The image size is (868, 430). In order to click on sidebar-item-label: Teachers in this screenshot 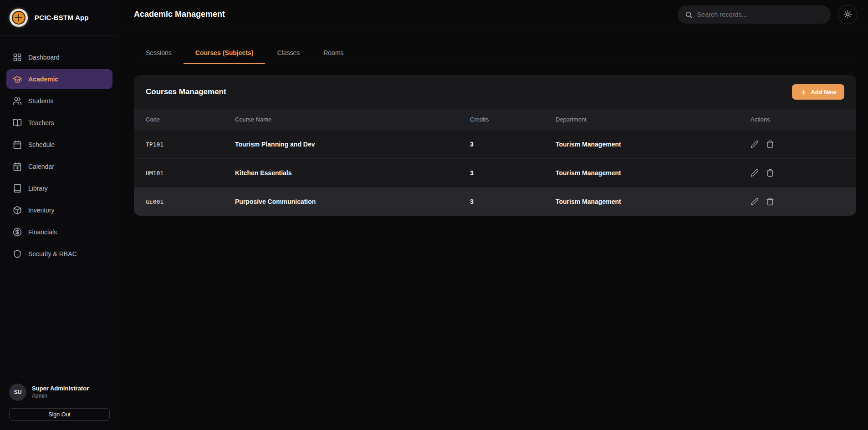, I will do `click(41, 123)`.